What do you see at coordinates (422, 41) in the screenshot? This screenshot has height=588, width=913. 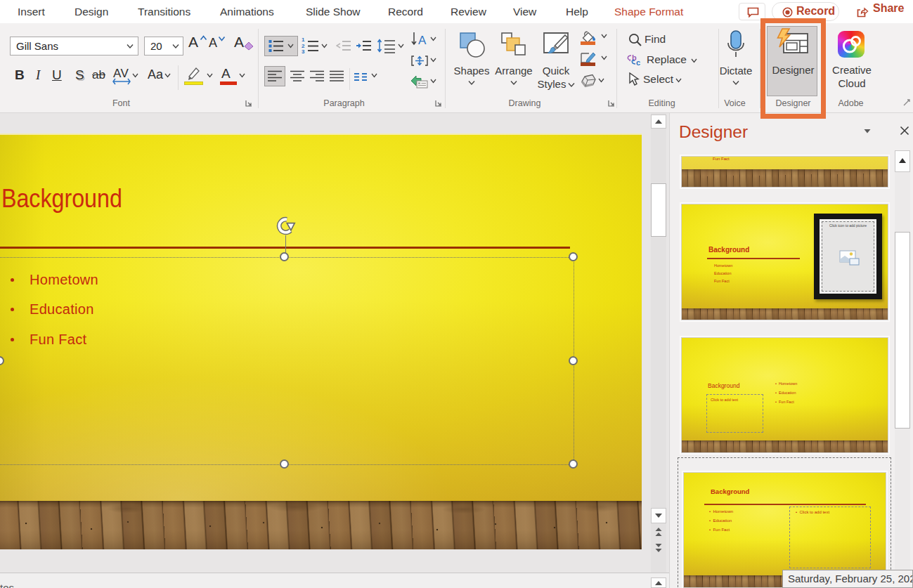 I see `svg-text: A` at bounding box center [422, 41].